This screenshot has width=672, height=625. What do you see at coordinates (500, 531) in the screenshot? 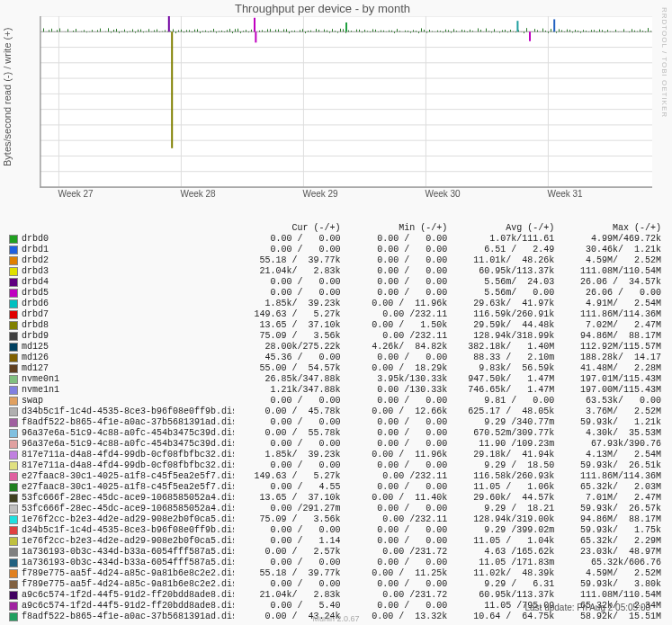
I see `legend-value: 9.29 /399.02m` at bounding box center [500, 531].